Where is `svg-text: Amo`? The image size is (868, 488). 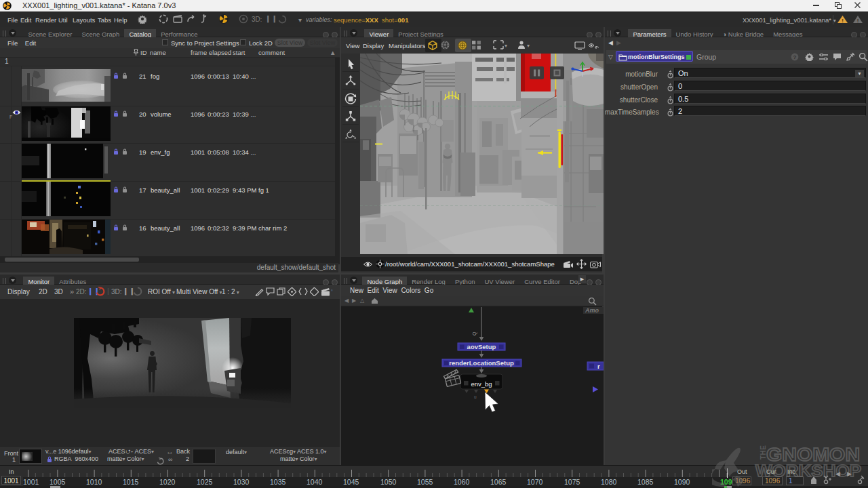 svg-text: Amo is located at coordinates (592, 310).